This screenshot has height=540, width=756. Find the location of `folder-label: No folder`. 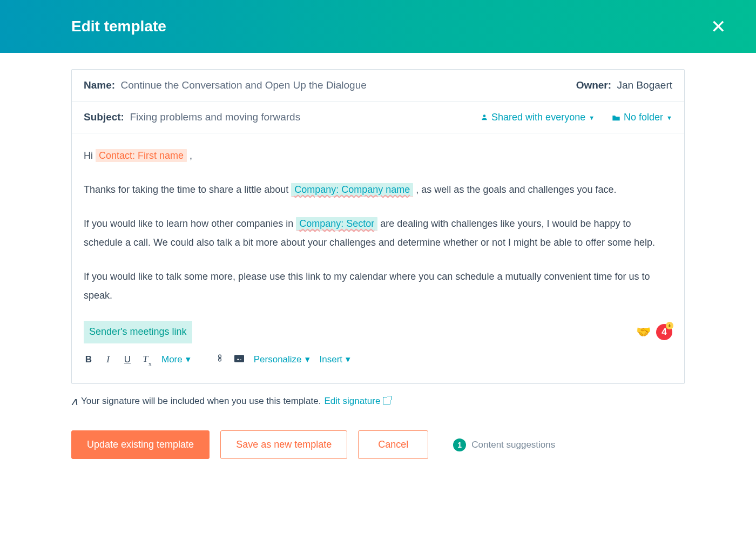

folder-label: No folder is located at coordinates (644, 118).